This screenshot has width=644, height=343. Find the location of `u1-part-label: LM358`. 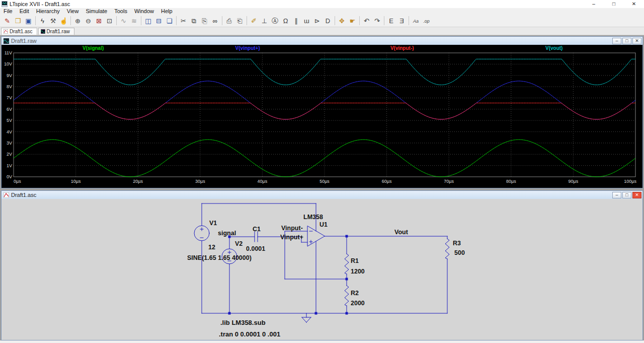

u1-part-label: LM358 is located at coordinates (313, 217).